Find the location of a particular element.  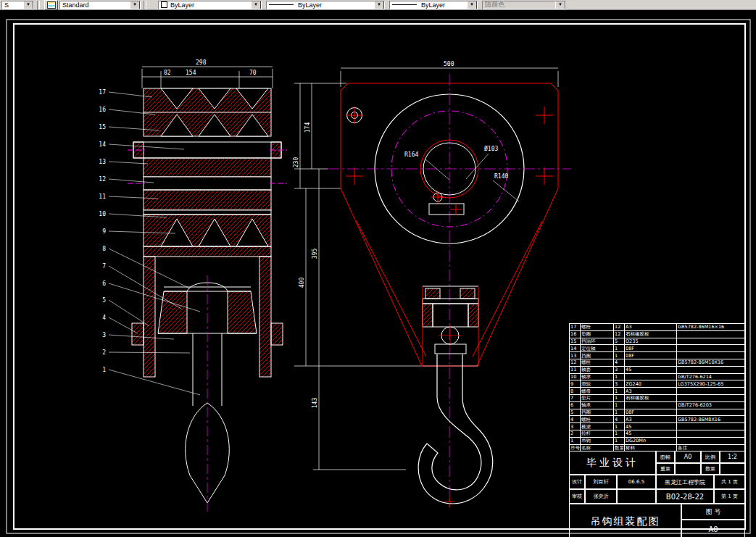

bom-cell-material: 45 is located at coordinates (651, 427).